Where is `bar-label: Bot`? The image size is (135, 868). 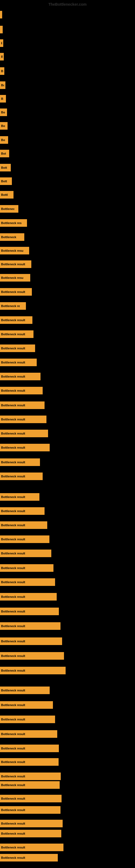 bar-label: Bot is located at coordinates (3, 154).